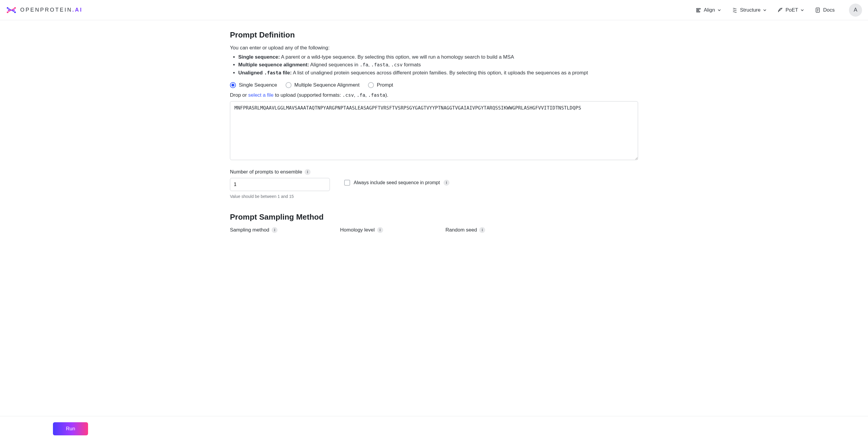 The image size is (868, 441). I want to click on radio-msa: Multiple Sequence Alignment, so click(322, 85).